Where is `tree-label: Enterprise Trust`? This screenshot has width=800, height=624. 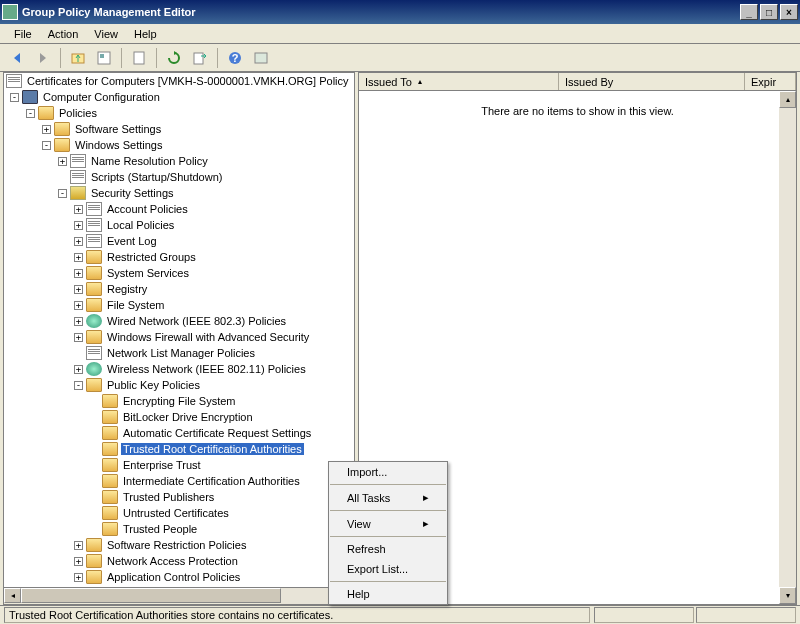
tree-label: Enterprise Trust is located at coordinates (162, 465).